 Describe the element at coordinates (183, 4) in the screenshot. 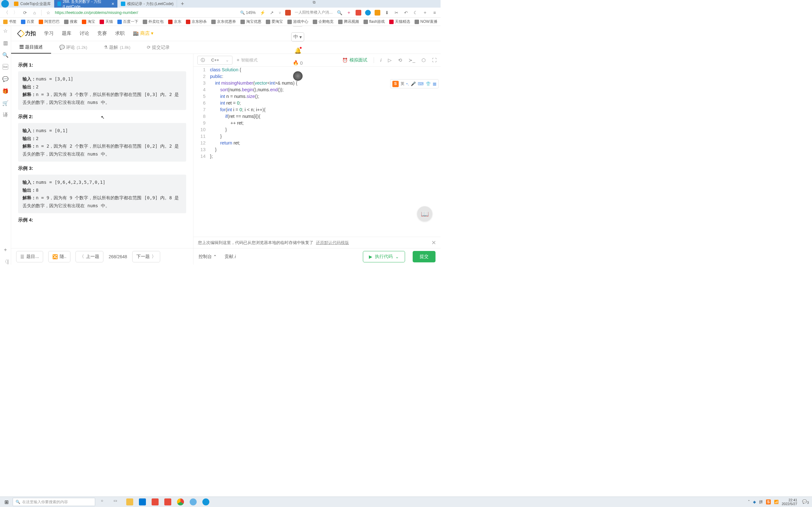

I see `new-tab-button: +` at that location.